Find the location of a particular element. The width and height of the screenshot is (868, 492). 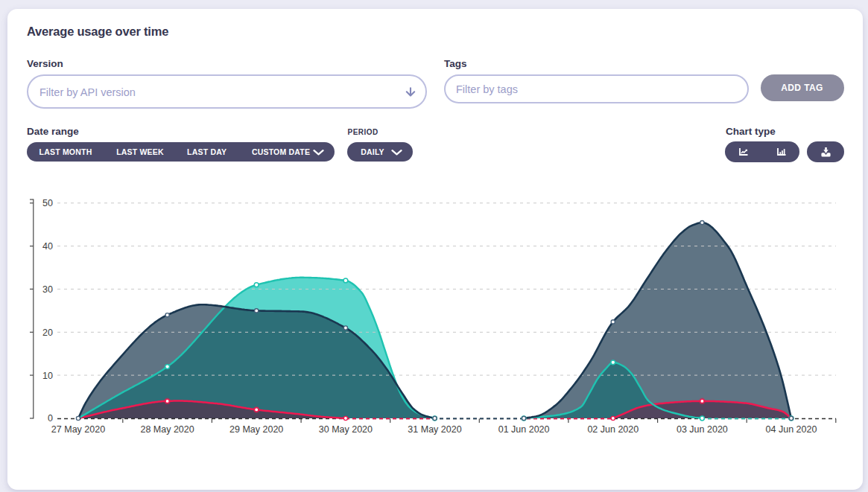

svg-text: 30 is located at coordinates (48, 290).